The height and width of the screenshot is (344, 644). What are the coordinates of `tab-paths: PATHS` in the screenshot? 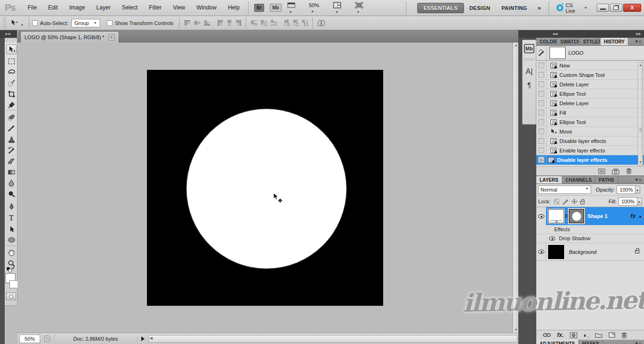 It's located at (607, 180).